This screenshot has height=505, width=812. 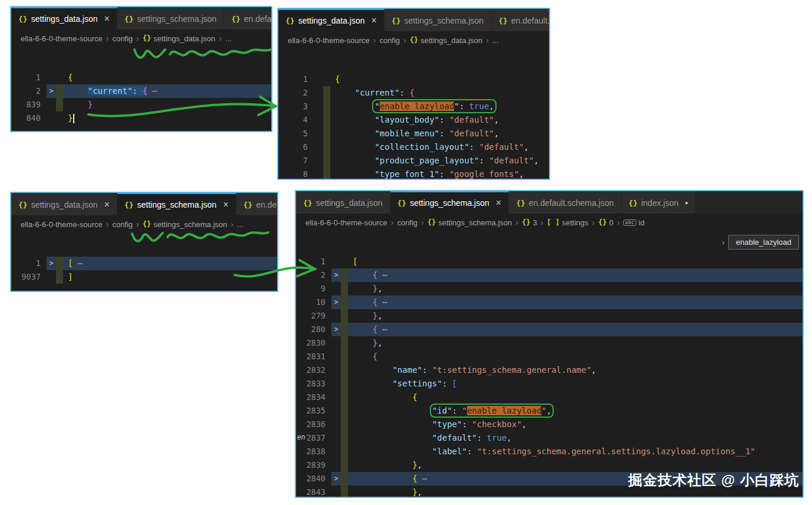 What do you see at coordinates (314, 383) in the screenshot?
I see `line-number: 2833` at bounding box center [314, 383].